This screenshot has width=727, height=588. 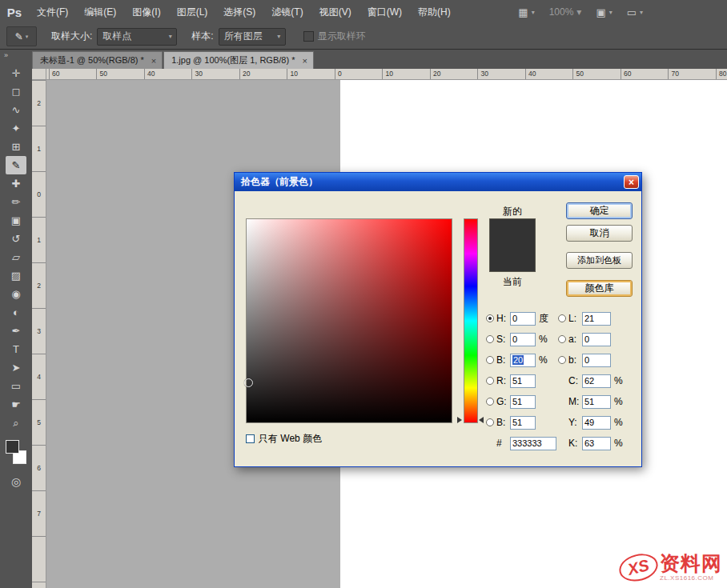 I want to click on current-color-preview, so click(x=512, y=259).